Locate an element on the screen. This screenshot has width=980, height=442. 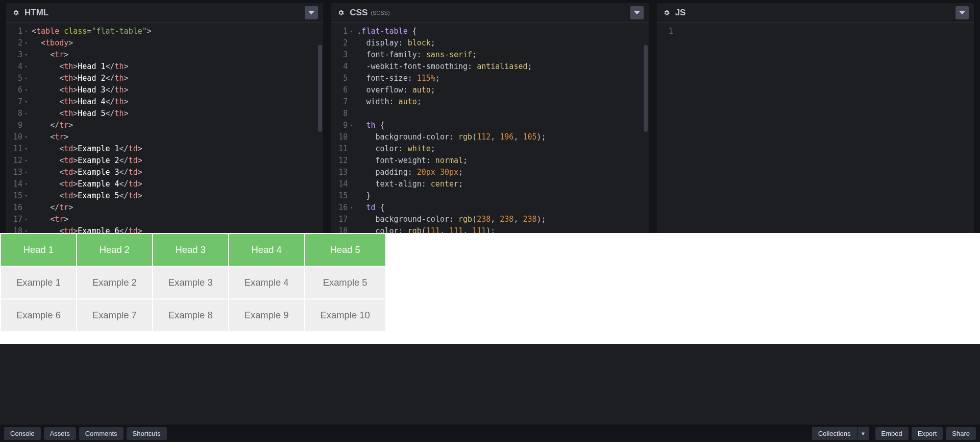
table-row: Head 1 Head 2 Head 3 Head 4 Head 5 is located at coordinates (193, 250).